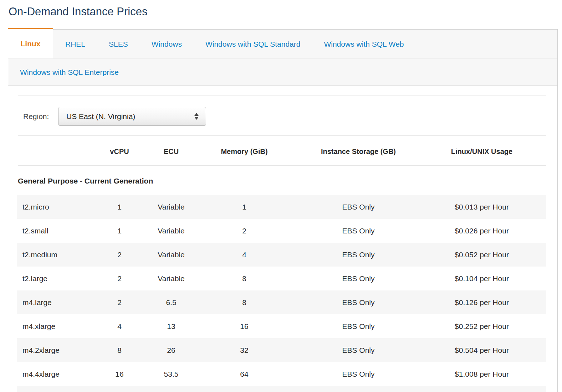 This screenshot has width=562, height=392. I want to click on cell-instance-type: m4.2xlarge, so click(51, 350).